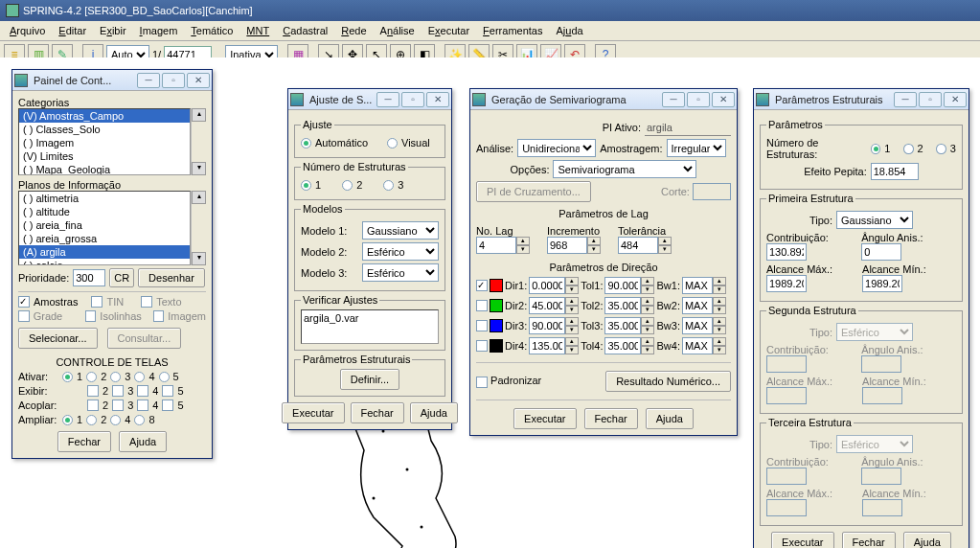 The width and height of the screenshot is (980, 548). Describe the element at coordinates (625, 169) in the screenshot. I see `opcoes-select: Semivariograma` at that location.